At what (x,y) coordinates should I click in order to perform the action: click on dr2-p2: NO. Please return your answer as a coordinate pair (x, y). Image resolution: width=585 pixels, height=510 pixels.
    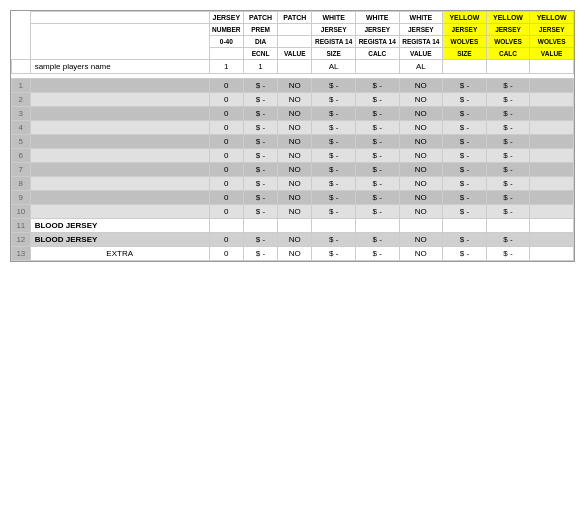
    Looking at the image, I should click on (295, 100).